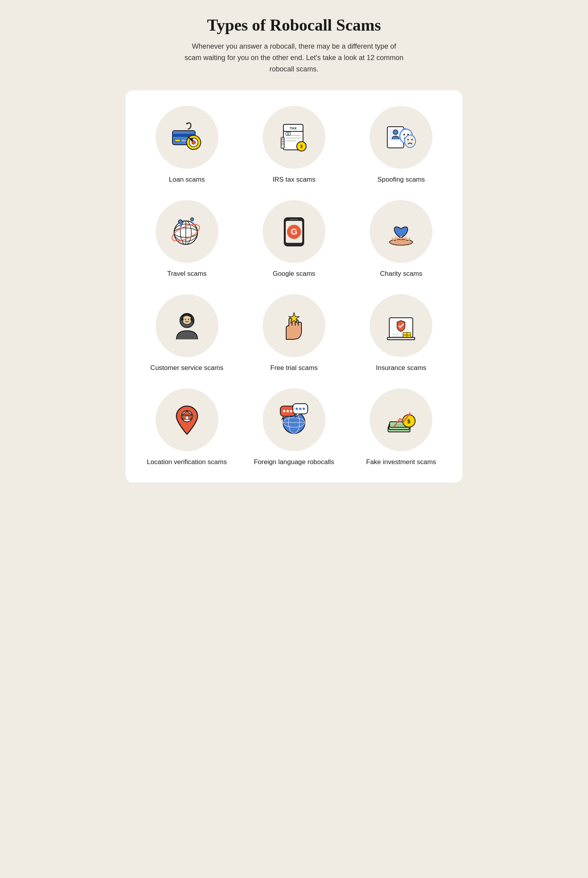 The width and height of the screenshot is (588, 878). I want to click on scam-item-customer: Customer service scams, so click(187, 333).